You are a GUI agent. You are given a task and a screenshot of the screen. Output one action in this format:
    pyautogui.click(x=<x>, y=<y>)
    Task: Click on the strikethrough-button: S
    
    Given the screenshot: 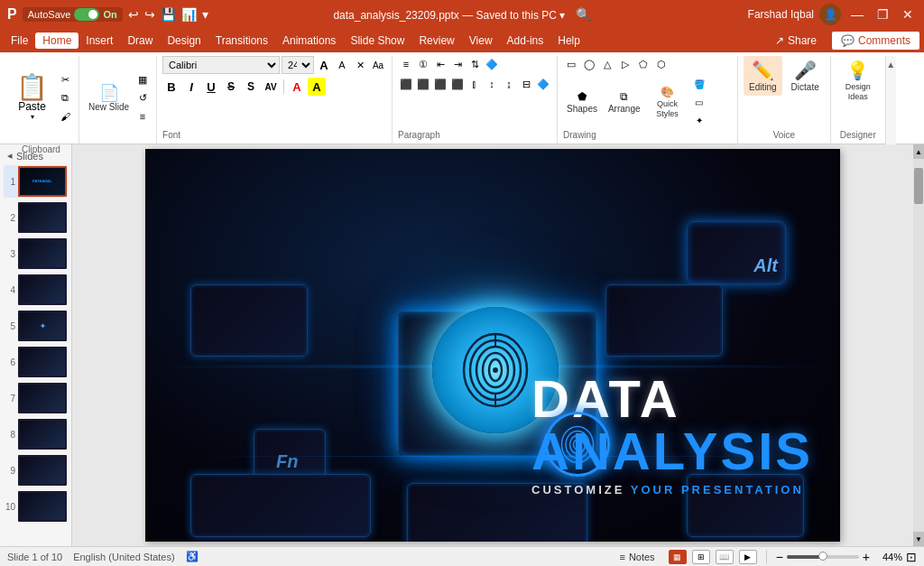 What is the action you would take?
    pyautogui.click(x=231, y=87)
    